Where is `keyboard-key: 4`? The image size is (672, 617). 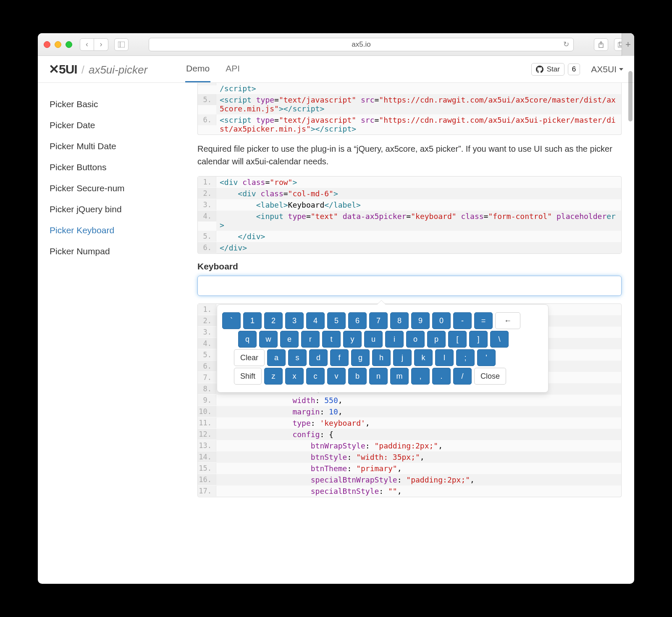 keyboard-key: 4 is located at coordinates (315, 321).